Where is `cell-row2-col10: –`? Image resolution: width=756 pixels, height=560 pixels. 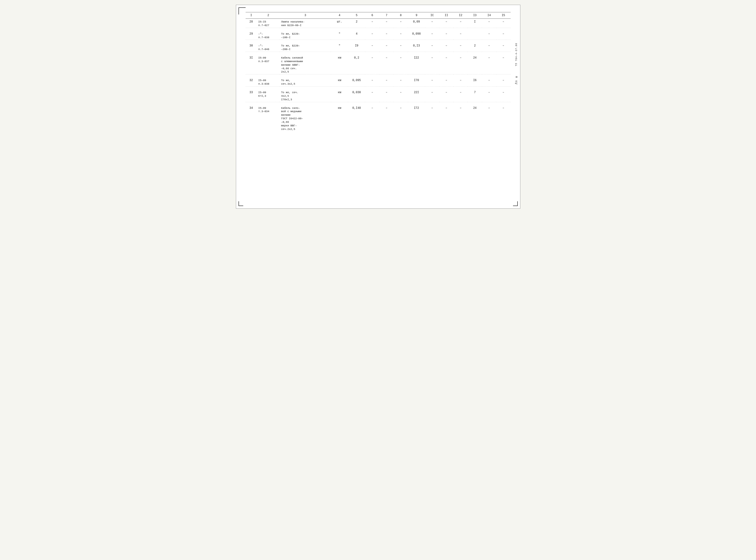 cell-row2-col10: – is located at coordinates (432, 35).